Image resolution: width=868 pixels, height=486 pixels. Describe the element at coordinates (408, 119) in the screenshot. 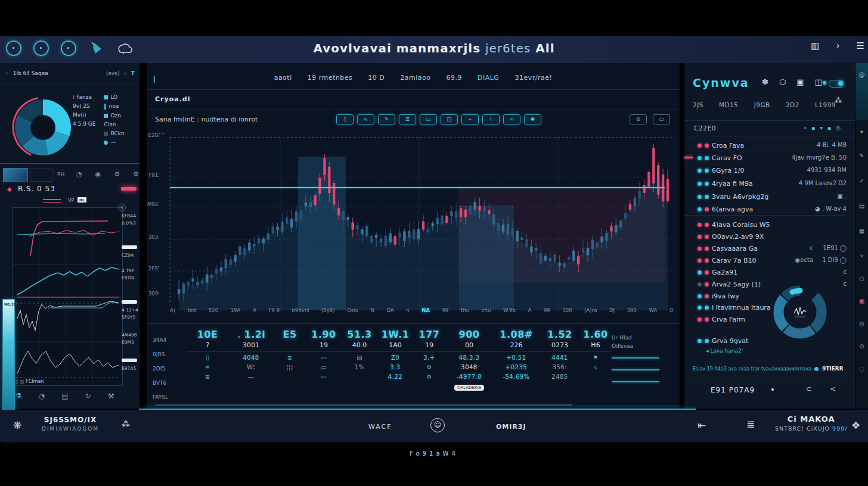

I see `draw-tool-3: ≣` at that location.